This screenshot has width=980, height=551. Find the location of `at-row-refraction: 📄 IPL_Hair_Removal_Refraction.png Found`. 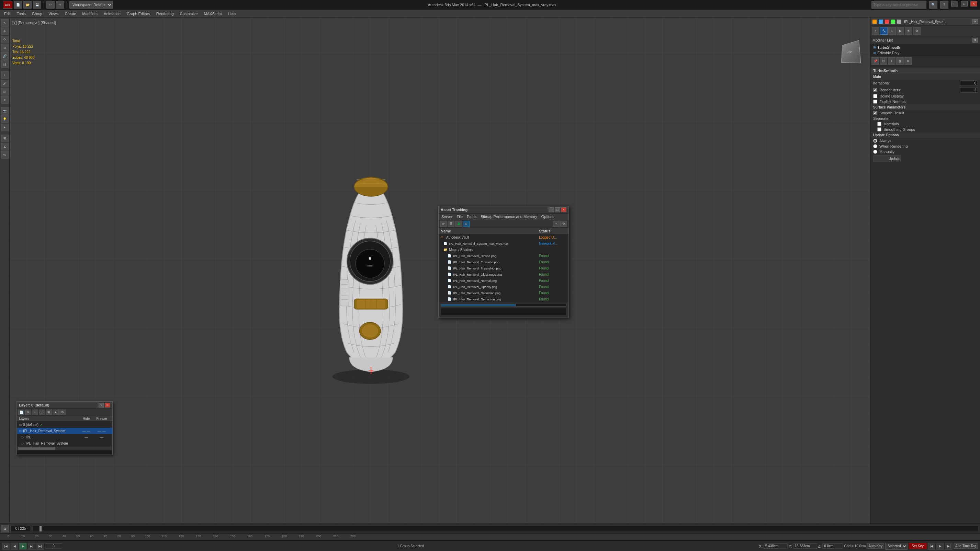

at-row-refraction: 📄 IPL_Hair_Removal_Refraction.png Found is located at coordinates (504, 299).